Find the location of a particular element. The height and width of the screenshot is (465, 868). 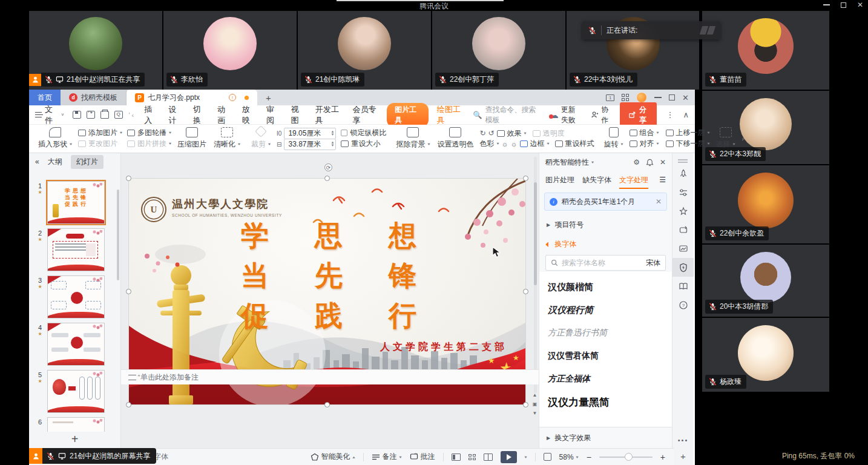

next-slide-button: ▼ is located at coordinates (535, 413).